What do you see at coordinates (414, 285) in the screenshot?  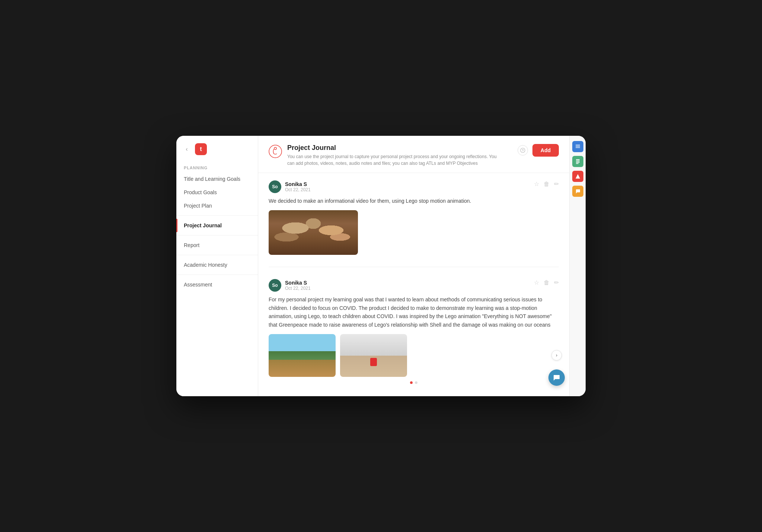 I see `entry-header-2: So Sonika S Oct 22, 2021 ☆ 🗑 ✏` at bounding box center [414, 285].